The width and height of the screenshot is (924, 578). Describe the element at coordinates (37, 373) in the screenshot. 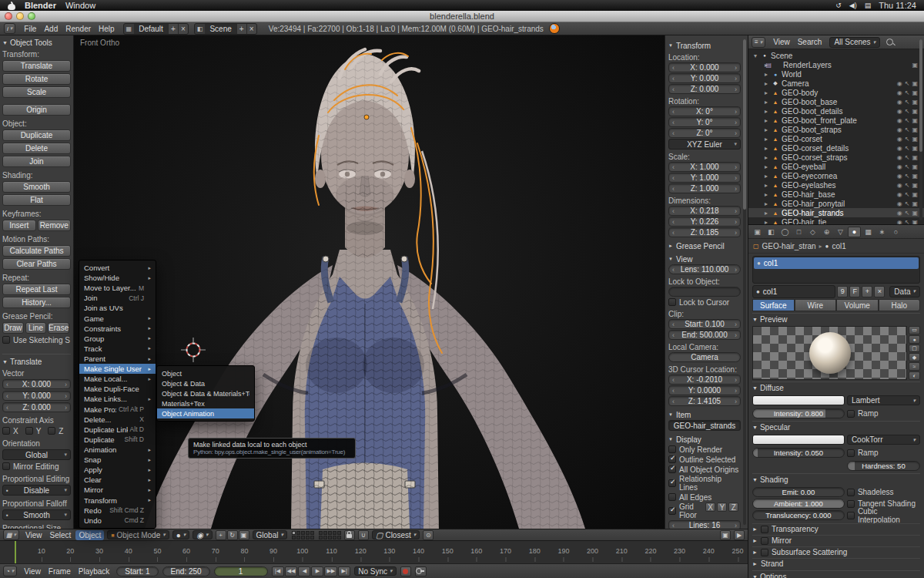

I see `redo-panel-item: Vector` at that location.